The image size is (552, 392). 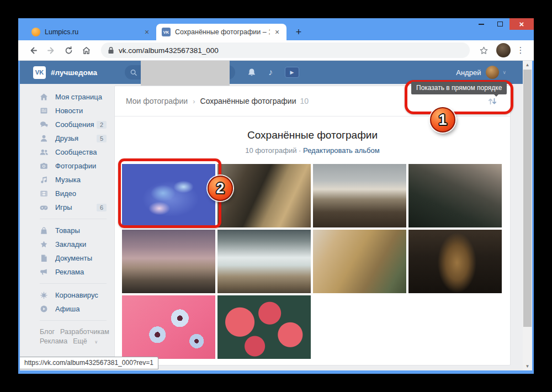 What do you see at coordinates (481, 24) in the screenshot?
I see `minimize-button` at bounding box center [481, 24].